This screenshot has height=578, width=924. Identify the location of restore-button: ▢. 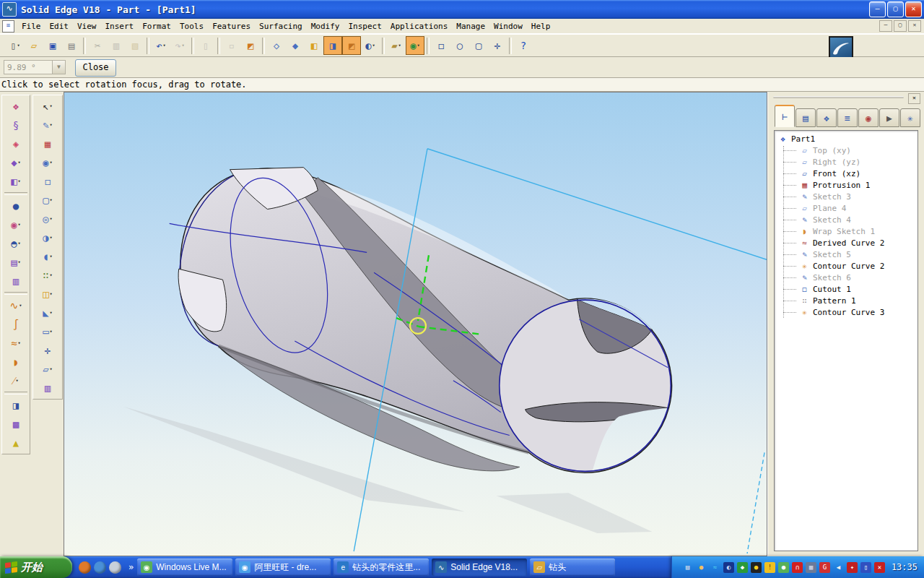
(895, 9).